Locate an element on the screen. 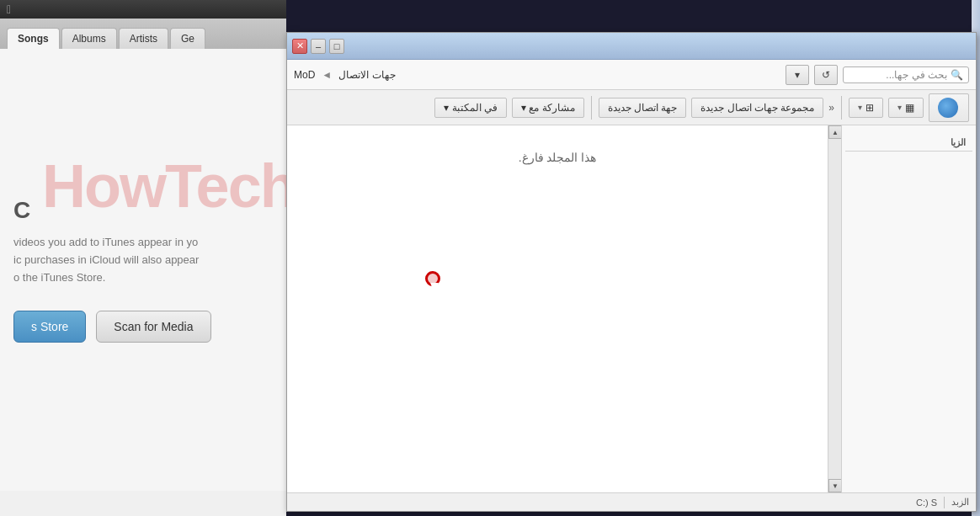 Image resolution: width=980 pixels, height=516 pixels. itunes-description: videos you add to iTunes appear in yo ic… is located at coordinates (143, 260).